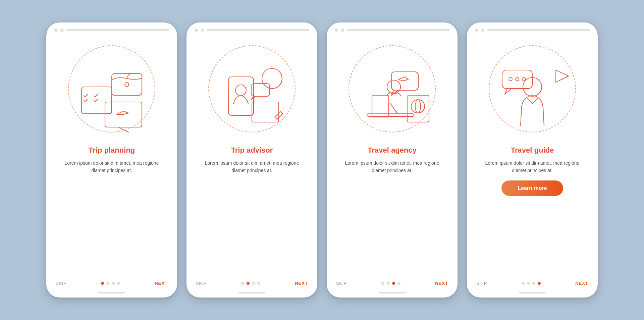  I want to click on next-button-1: NEXT, so click(161, 283).